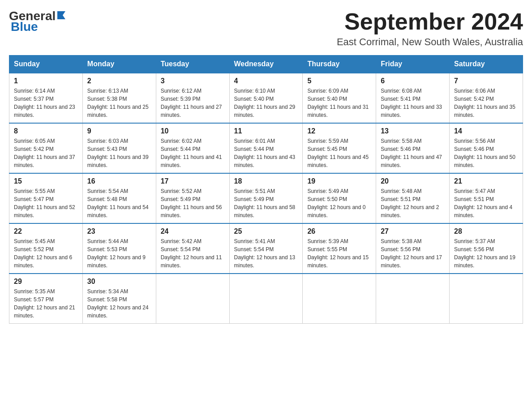 This screenshot has width=532, height=411. Describe the element at coordinates (430, 42) in the screenshot. I see `location-title: East Corrimal, New South Wales, Australi…` at that location.